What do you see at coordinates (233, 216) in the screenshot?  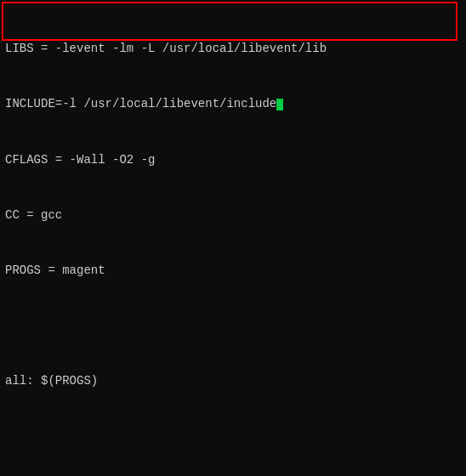 I see `line-4: CC = gcc` at bounding box center [233, 216].